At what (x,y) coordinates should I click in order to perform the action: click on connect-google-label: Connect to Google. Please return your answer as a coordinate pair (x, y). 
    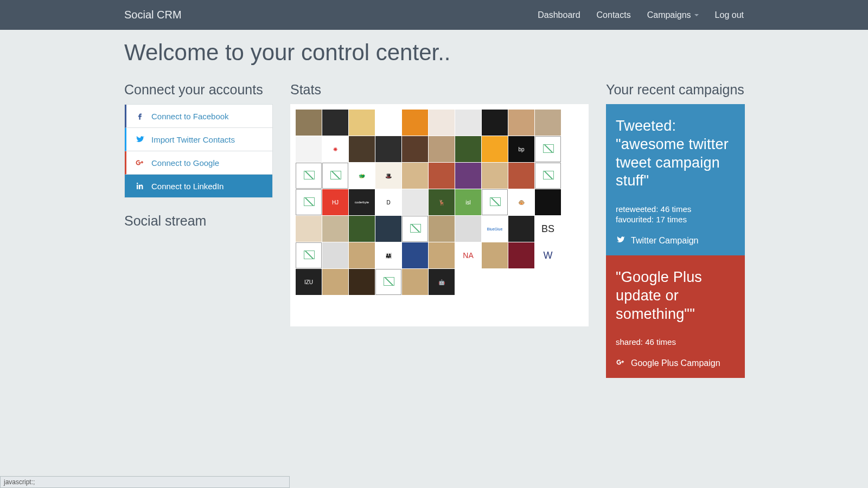
    Looking at the image, I should click on (186, 163).